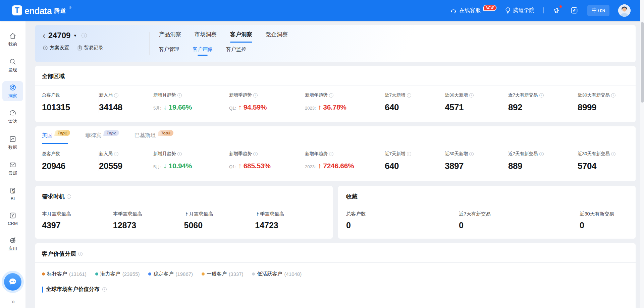 The height and width of the screenshot is (308, 644). What do you see at coordinates (184, 218) in the screenshot?
I see `demand-stats: 本月需求最高 4397 本季需求最高 12873 下月需求最高 5060 下季需…` at bounding box center [184, 218].